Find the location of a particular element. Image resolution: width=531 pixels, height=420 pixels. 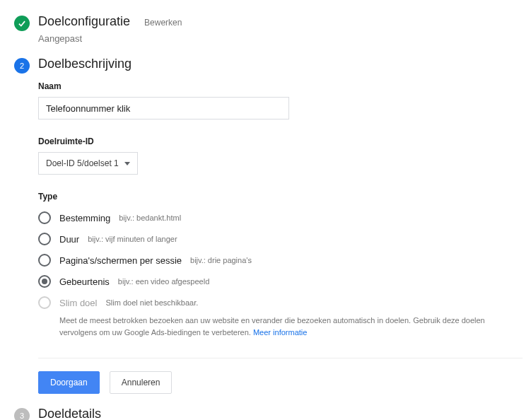

type-label: Type is located at coordinates (280, 197).